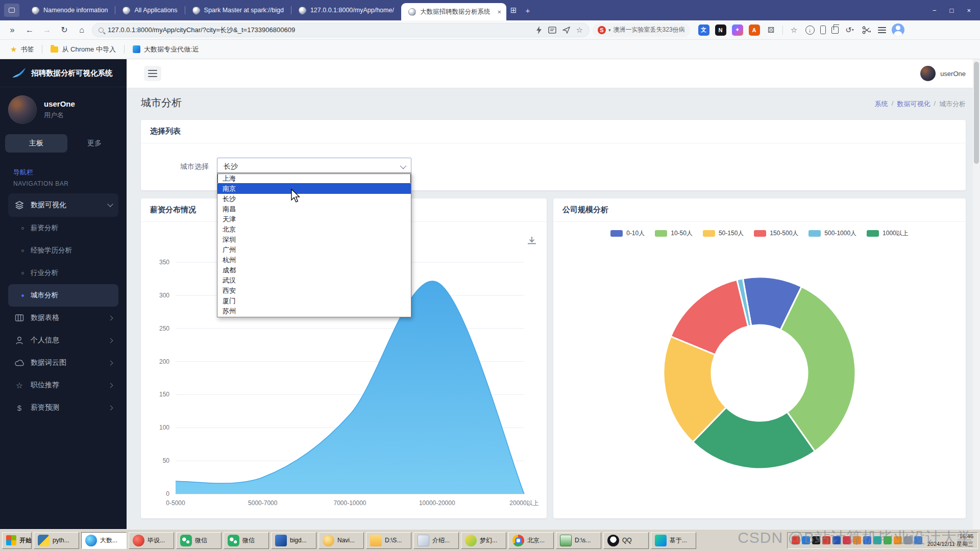  Describe the element at coordinates (499, 12) in the screenshot. I see `tab-close-icon: ×` at that location.